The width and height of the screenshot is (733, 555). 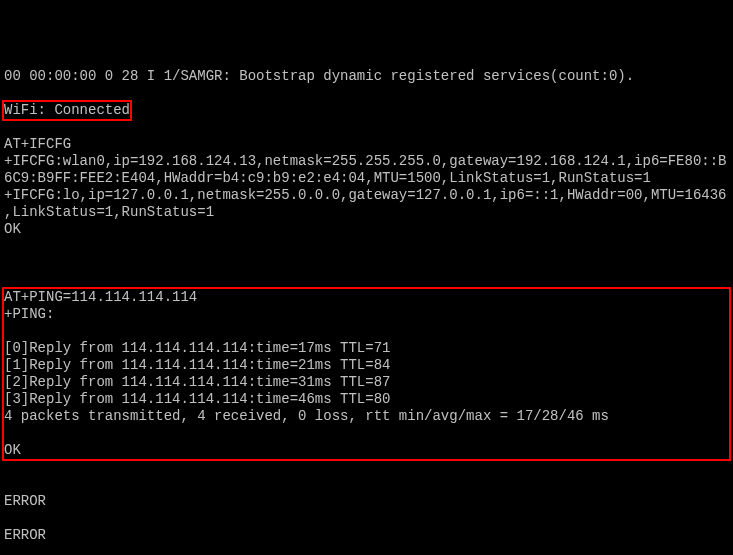 What do you see at coordinates (366, 76) in the screenshot?
I see `log-line: 00 00:00:00 0 28 I 1/SAMGR: Bootstrap dy…` at bounding box center [366, 76].